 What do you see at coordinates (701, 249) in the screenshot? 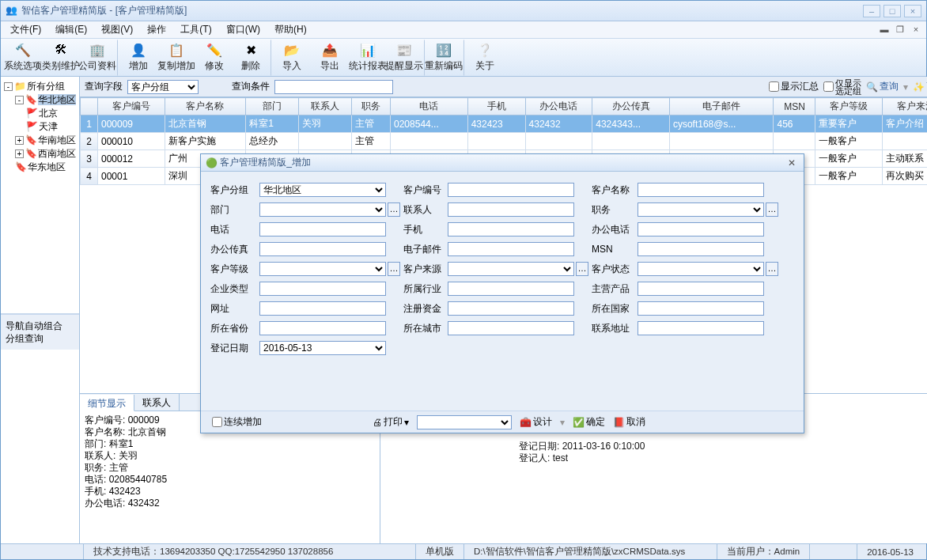
I see `field-msn` at bounding box center [701, 249].